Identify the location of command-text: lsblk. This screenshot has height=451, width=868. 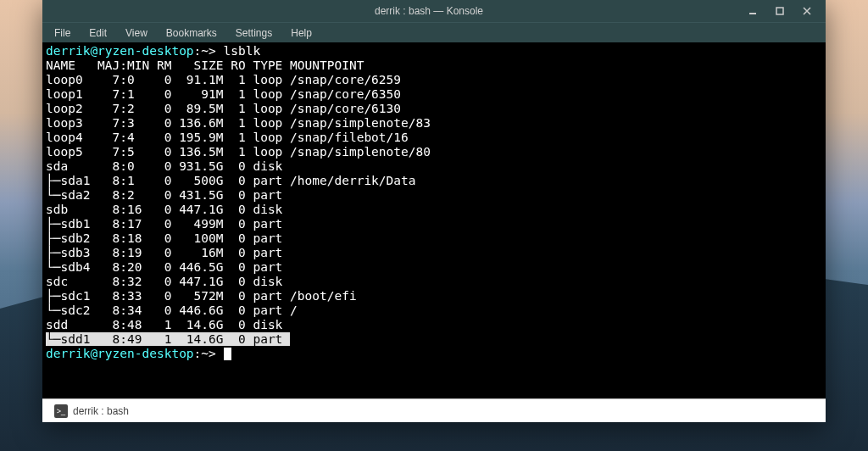
(238, 51).